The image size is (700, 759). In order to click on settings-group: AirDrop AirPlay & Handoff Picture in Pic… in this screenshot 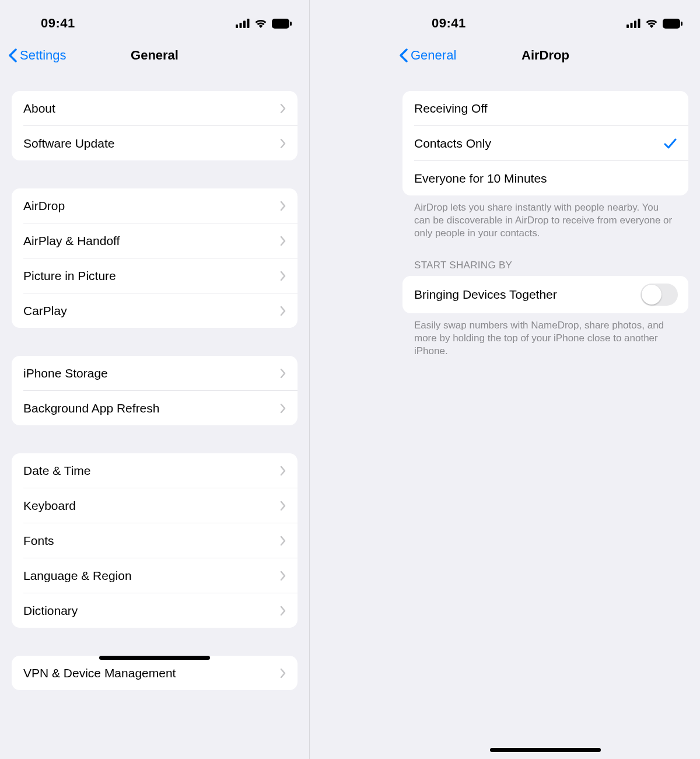, I will do `click(155, 258)`.